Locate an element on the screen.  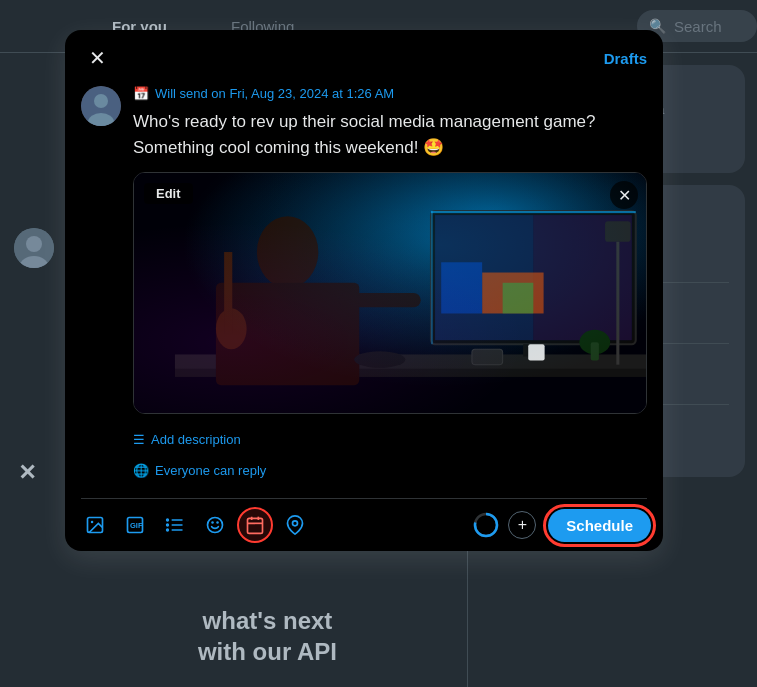
reply-icon: 🌐 is located at coordinates (141, 470).